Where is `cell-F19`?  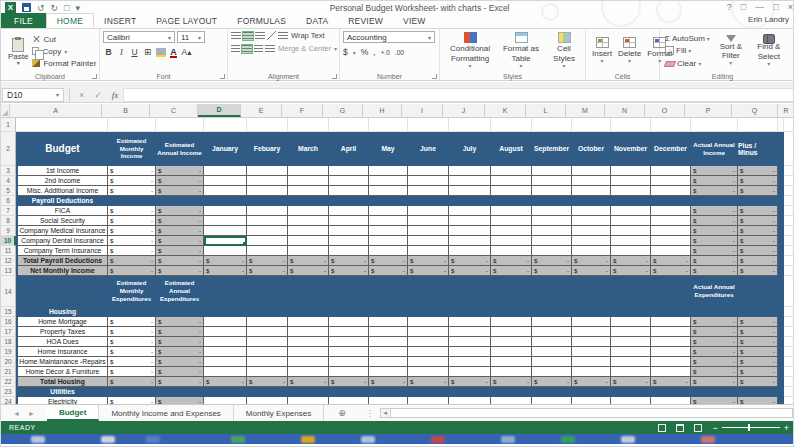 cell-F19 is located at coordinates (308, 352).